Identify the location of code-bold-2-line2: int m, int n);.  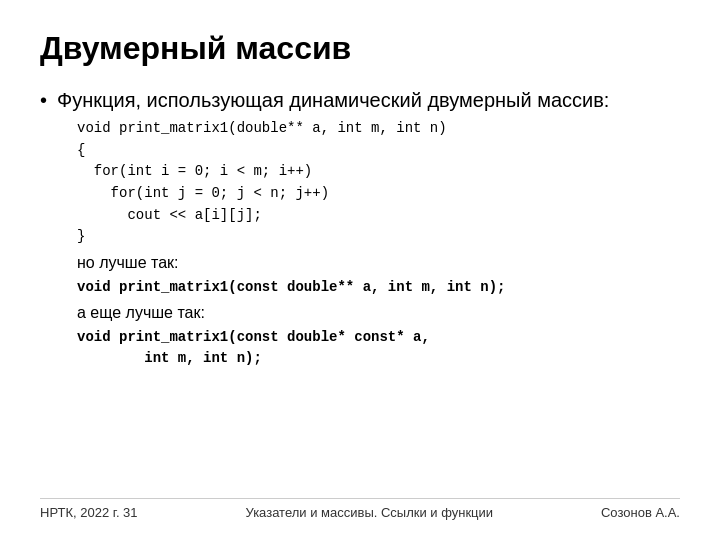
(343, 359).